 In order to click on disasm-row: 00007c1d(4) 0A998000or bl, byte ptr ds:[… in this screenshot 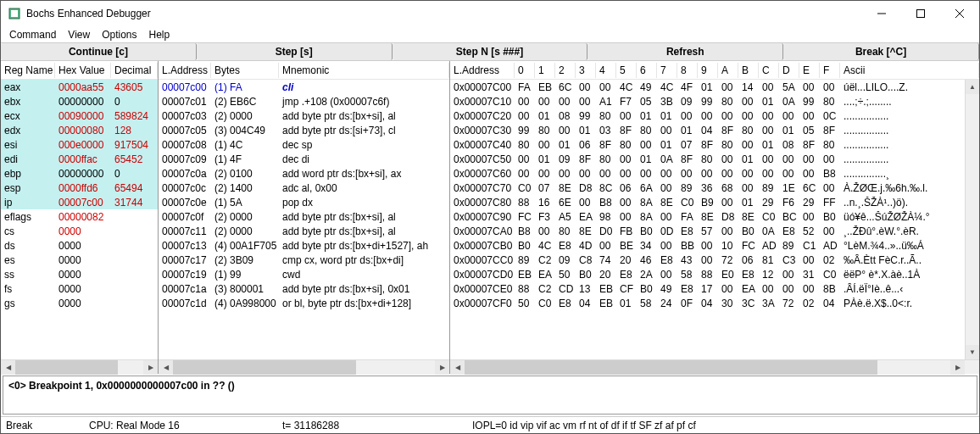, I will do `click(303, 303)`.